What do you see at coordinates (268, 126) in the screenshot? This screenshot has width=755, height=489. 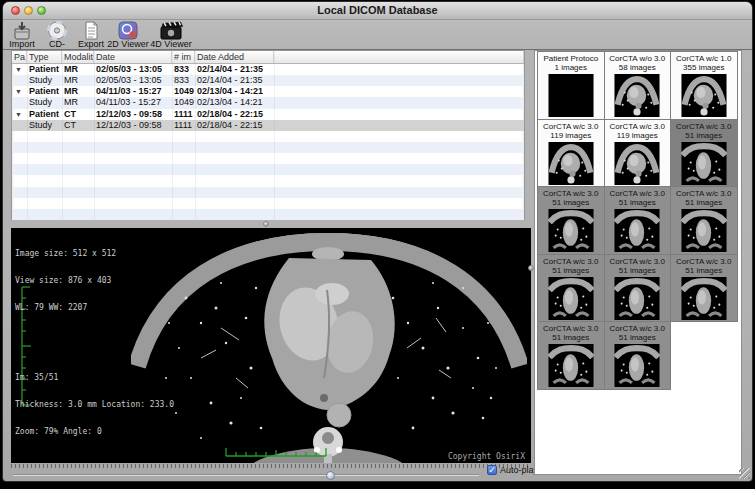 I see `table-row: StudyCT12/12/03 - 09:58 111102/18/04 - 2…` at bounding box center [268, 126].